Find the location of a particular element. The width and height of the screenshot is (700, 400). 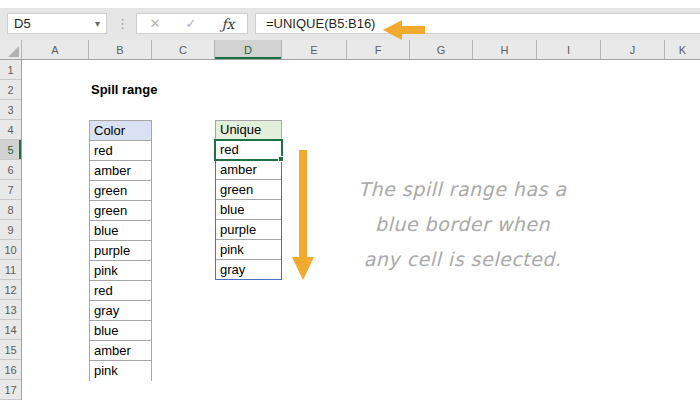

formula-bar: D5 ▾ ⋮ ✕ ✓ ƒx =UNIQUE(B5:B16) is located at coordinates (350, 24).